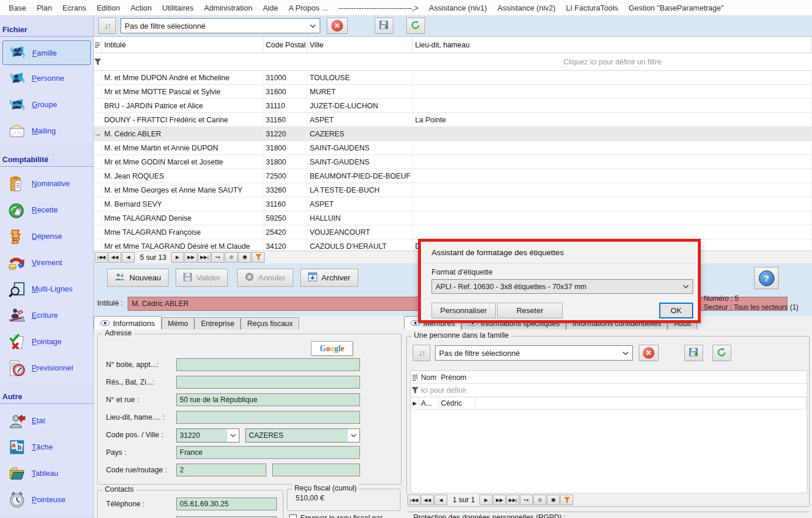  Describe the element at coordinates (183, 44) in the screenshot. I see `column-header-intitul: Intitulé` at that location.